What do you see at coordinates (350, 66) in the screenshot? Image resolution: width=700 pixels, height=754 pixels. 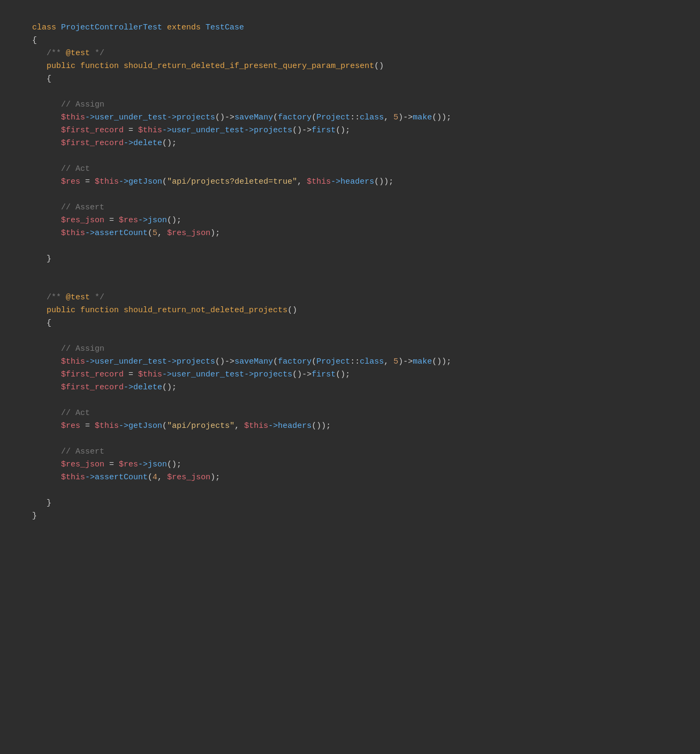 I see `code-line: public function should_return_deleted_if…` at bounding box center [350, 66].